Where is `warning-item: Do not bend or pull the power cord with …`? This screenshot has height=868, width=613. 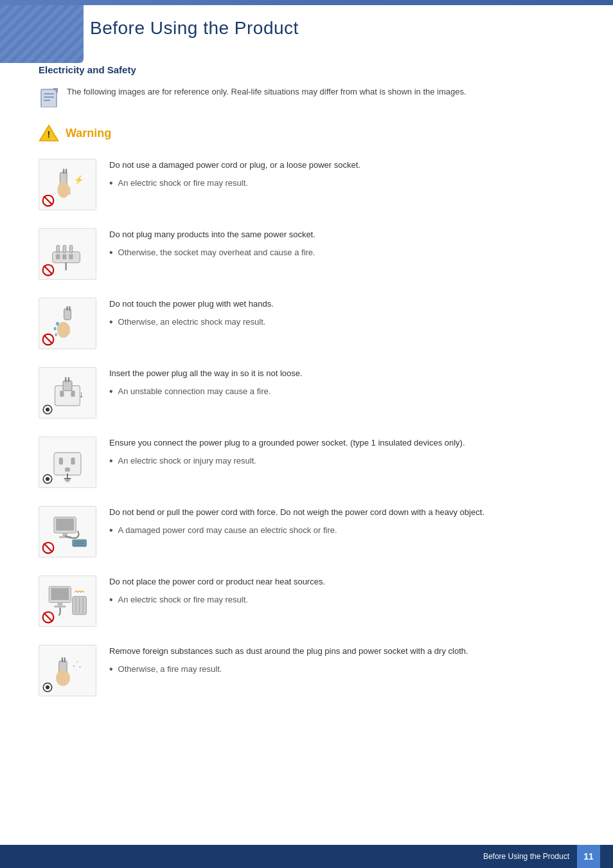 warning-item: Do not bend or pull the power cord with … is located at coordinates (306, 532).